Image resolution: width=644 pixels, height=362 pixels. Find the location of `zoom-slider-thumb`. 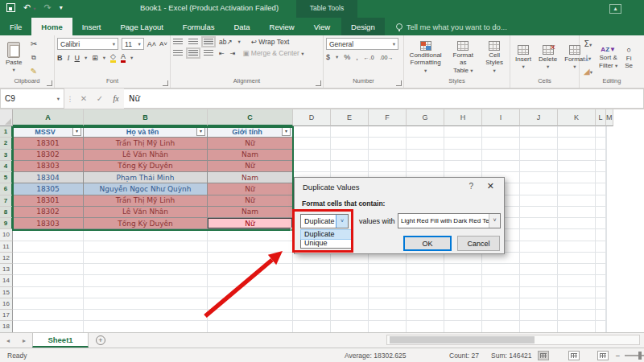

zoom-slider-thumb is located at coordinates (640, 356).